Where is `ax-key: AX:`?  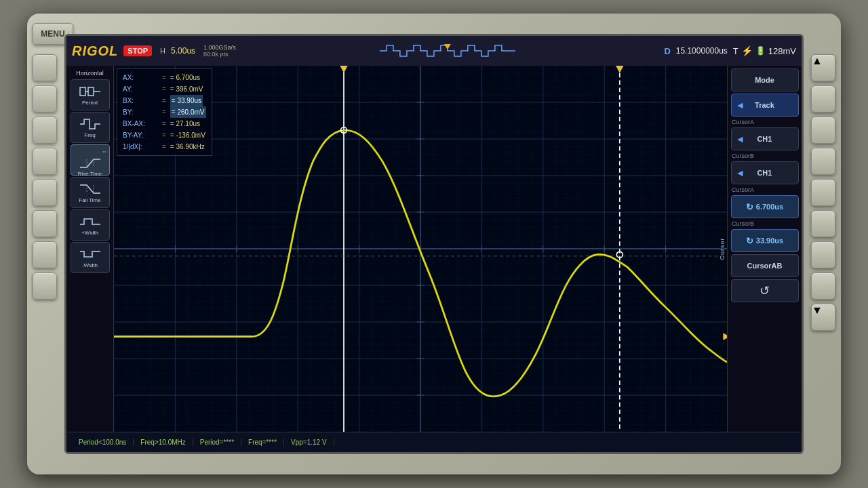 ax-key: AX: is located at coordinates (140, 77).